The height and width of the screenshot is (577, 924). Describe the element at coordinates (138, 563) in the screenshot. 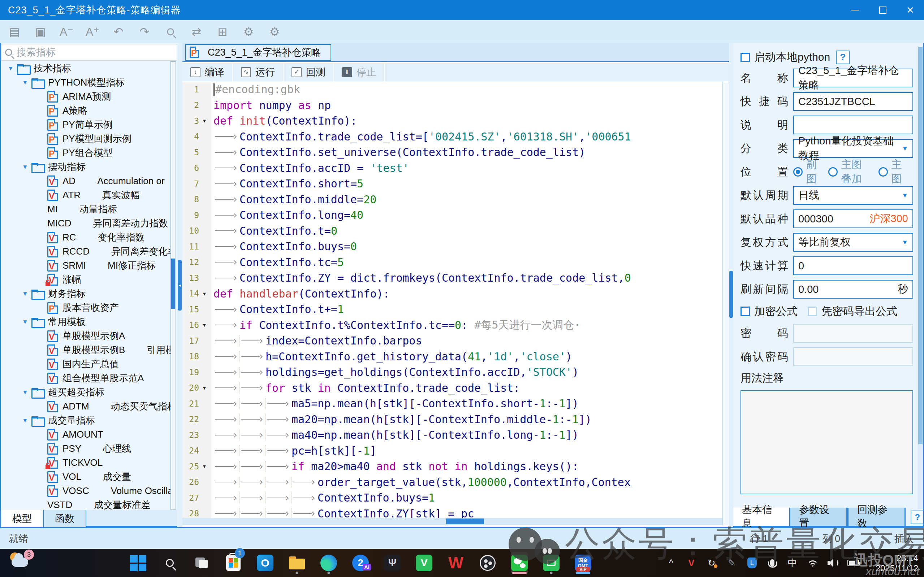

I see `start-button` at that location.